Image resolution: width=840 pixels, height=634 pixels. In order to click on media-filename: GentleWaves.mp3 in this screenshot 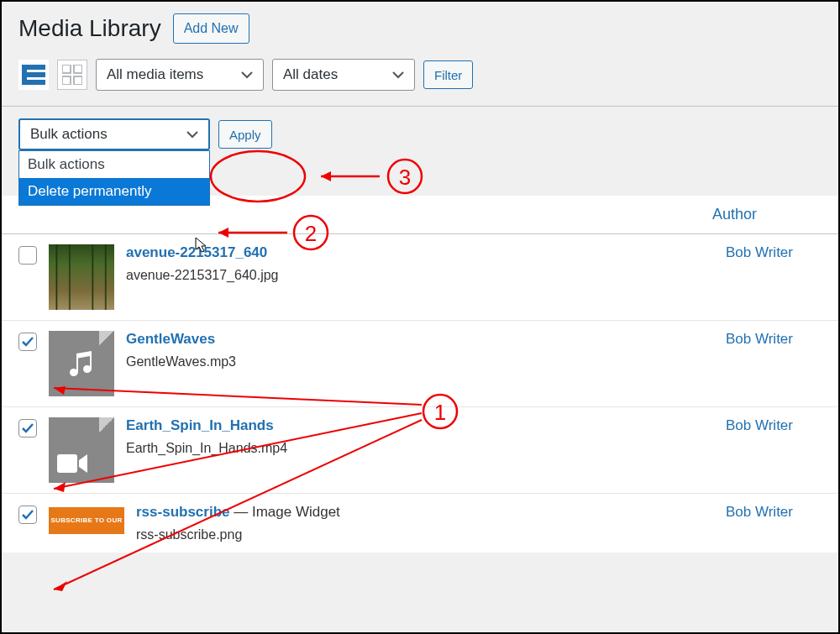, I will do `click(420, 362)`.